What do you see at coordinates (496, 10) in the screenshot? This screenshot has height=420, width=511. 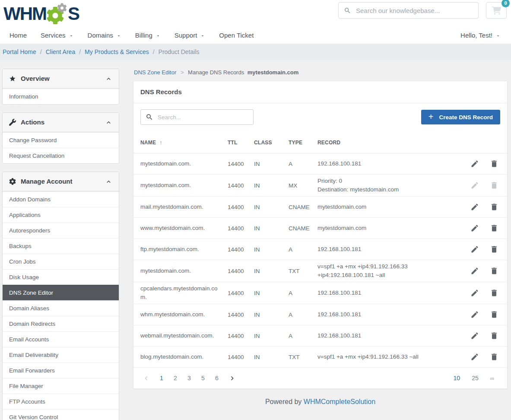 I see `cart-button: 0` at bounding box center [496, 10].